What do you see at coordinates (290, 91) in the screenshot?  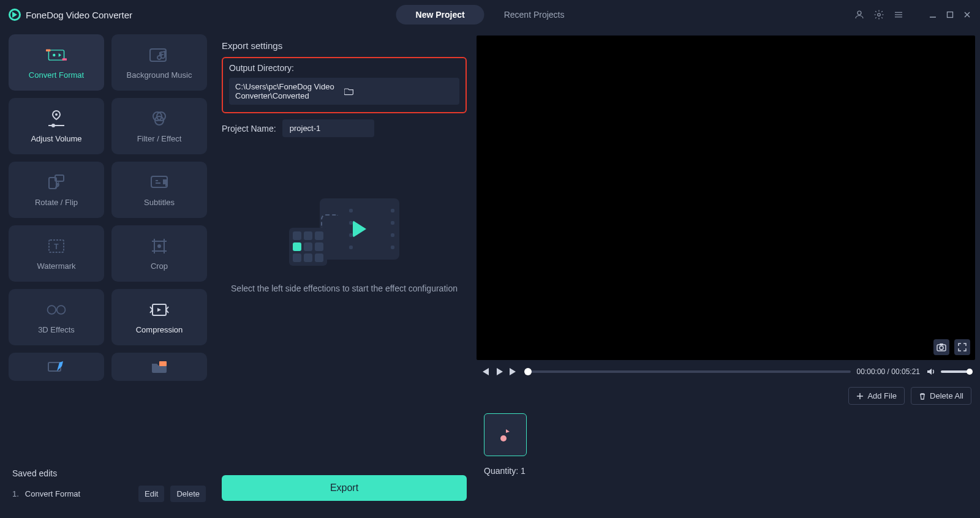 I see `output-directory-value: C:\Users\pc\FoneDog Video Converter\Conv…` at bounding box center [290, 91].